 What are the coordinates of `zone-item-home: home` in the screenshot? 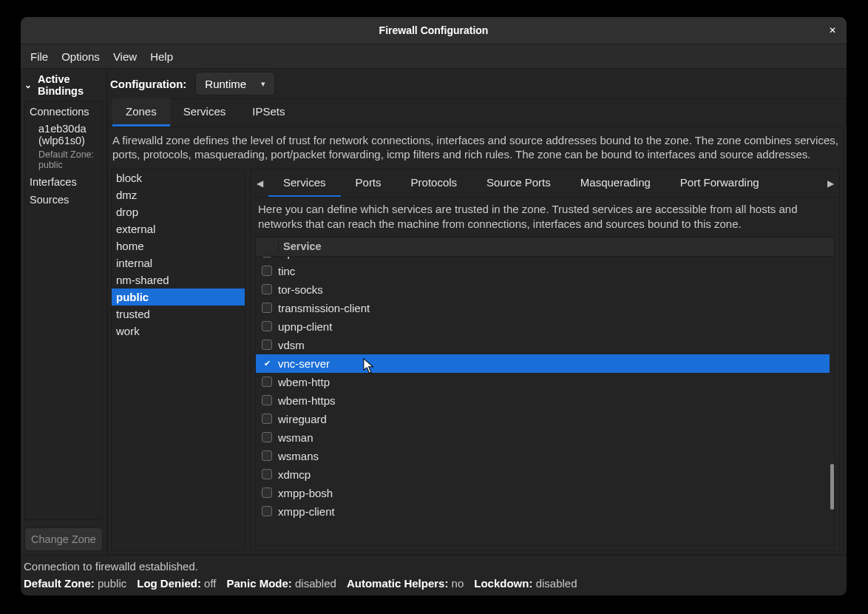 It's located at (178, 246).